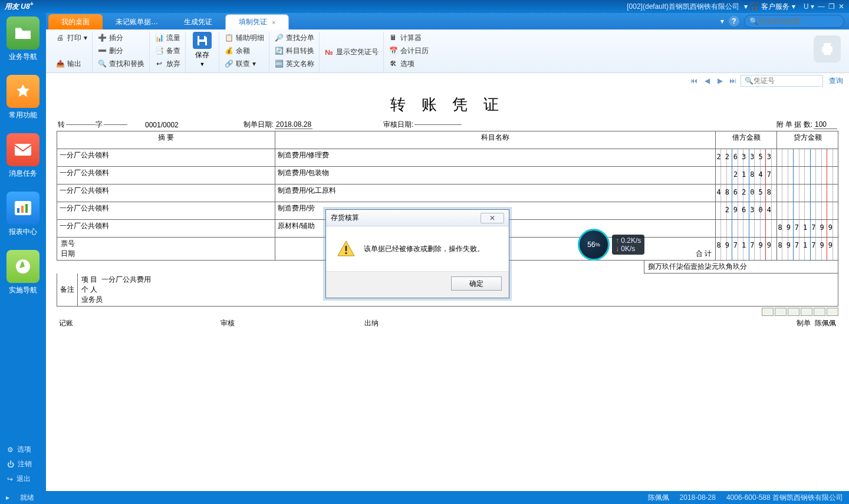 The height and width of the screenshot is (504, 849). What do you see at coordinates (409, 51) in the screenshot?
I see `calendar-button: 📅会计日历` at bounding box center [409, 51].